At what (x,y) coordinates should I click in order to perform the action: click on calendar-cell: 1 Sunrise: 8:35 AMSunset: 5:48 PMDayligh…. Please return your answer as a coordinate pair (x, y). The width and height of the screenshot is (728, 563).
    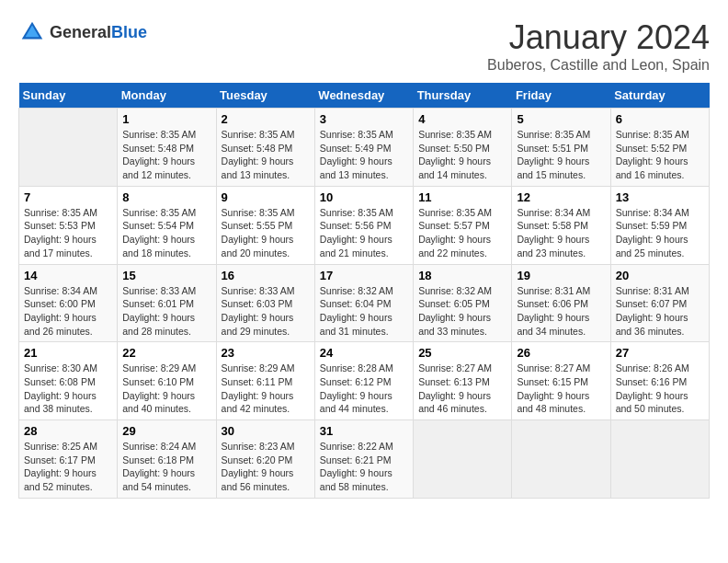
    Looking at the image, I should click on (167, 147).